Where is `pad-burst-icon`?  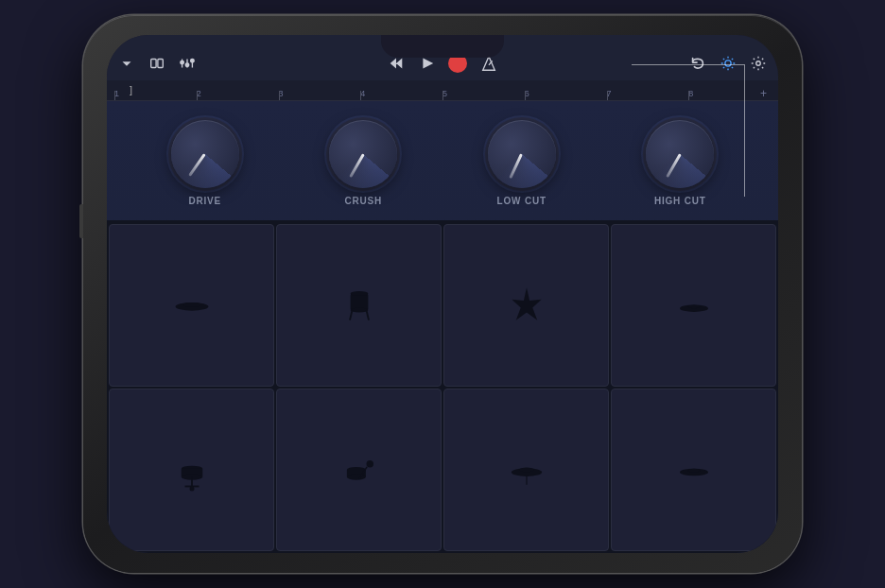 pad-burst-icon is located at coordinates (527, 305).